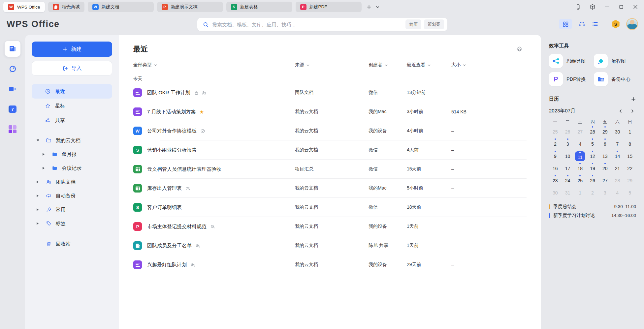  Describe the element at coordinates (519, 49) in the screenshot. I see `settings-gear-button` at that location.